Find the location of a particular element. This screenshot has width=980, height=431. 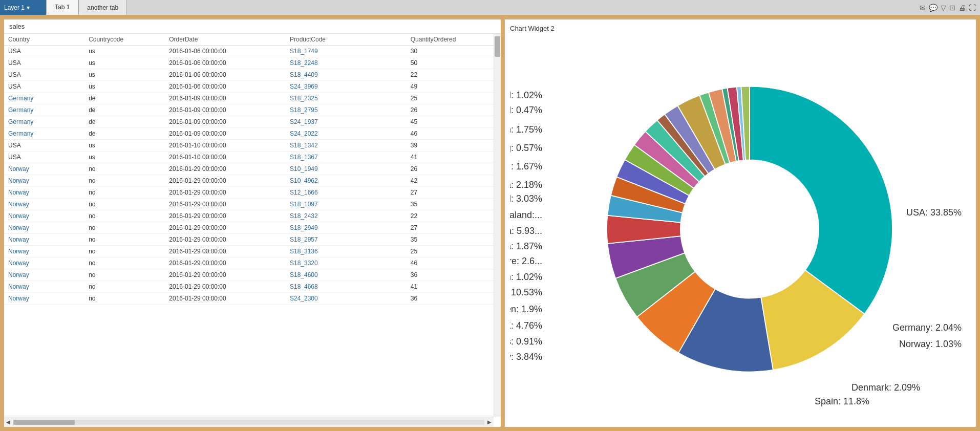

cell-product: S18_2432 is located at coordinates (346, 216).